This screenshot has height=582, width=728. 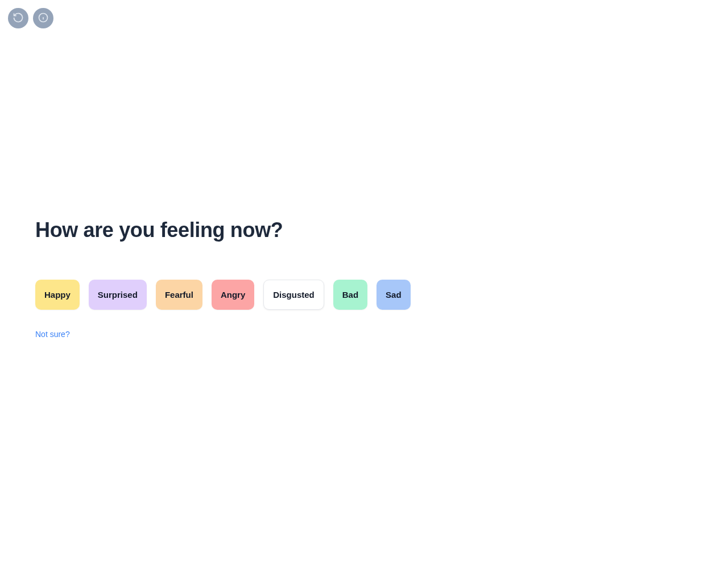 What do you see at coordinates (52, 334) in the screenshot?
I see `not-sure-link: Not sure?` at bounding box center [52, 334].